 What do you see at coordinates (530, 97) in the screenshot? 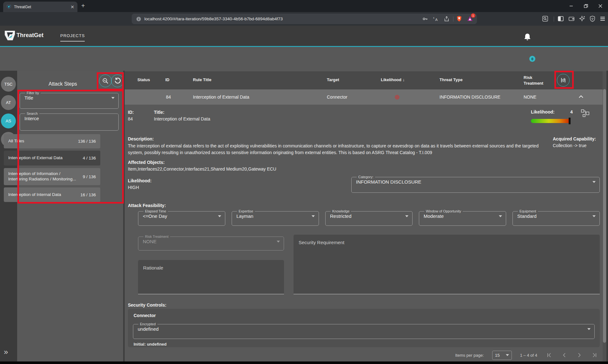
I see `row-risk-treatment: NONE` at bounding box center [530, 97].